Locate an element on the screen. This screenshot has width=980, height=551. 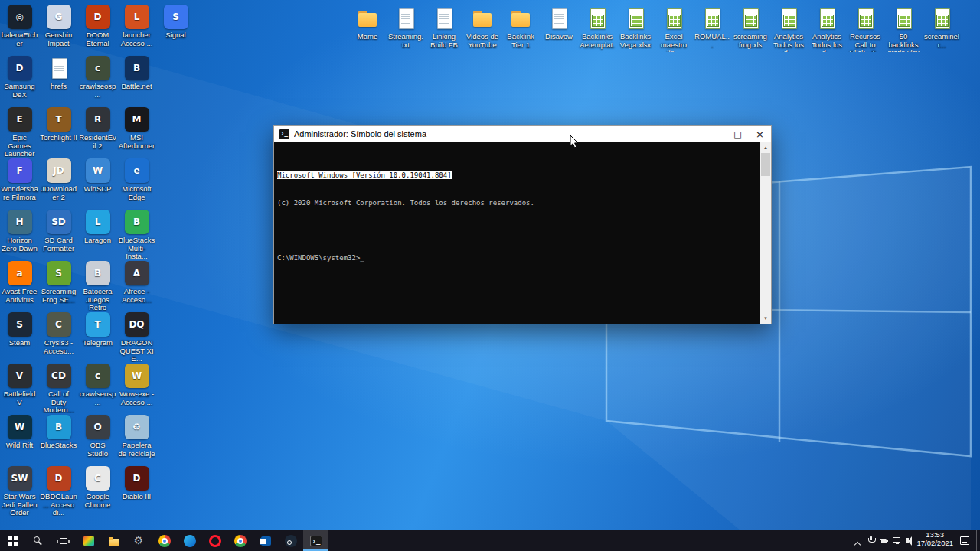
desktop-icon: ♻ Papelera de reciclaje is located at coordinates (136, 439).